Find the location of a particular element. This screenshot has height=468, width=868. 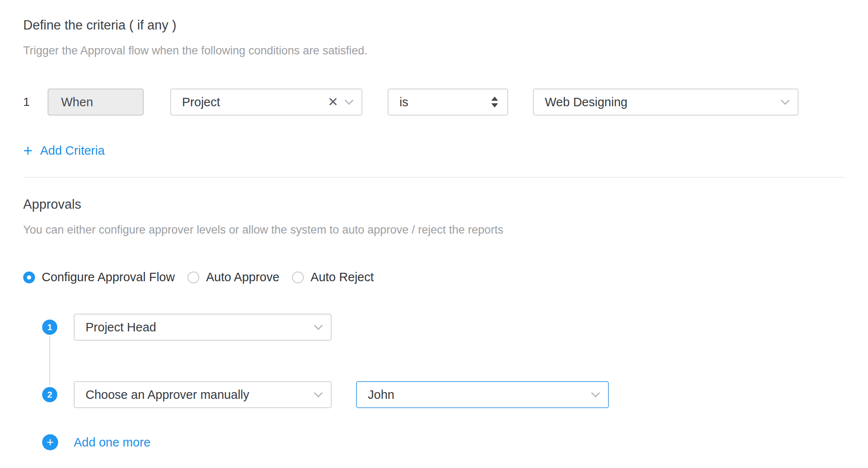

add-criteria-label: Add Criteria is located at coordinates (72, 151).